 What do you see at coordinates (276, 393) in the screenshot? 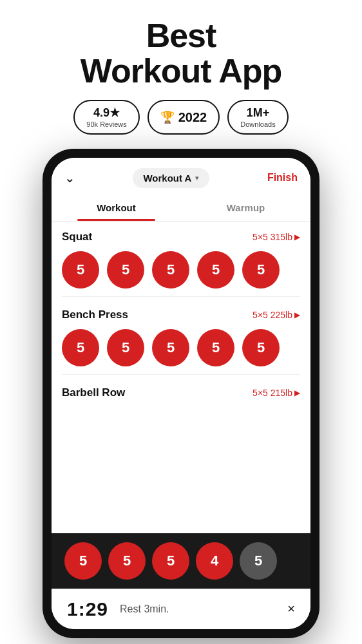
I see `exercise-barbell-row-info: 5×5 215lb ▶` at bounding box center [276, 393].